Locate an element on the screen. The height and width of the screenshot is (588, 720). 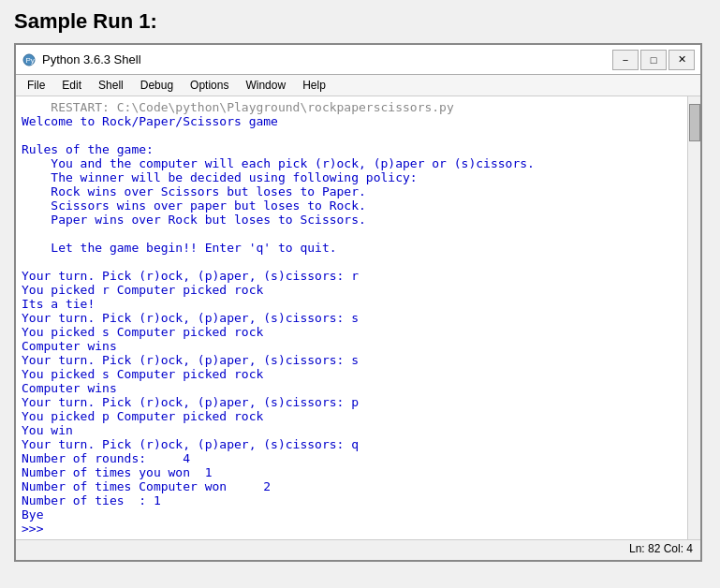
menu-file: File is located at coordinates (36, 85).